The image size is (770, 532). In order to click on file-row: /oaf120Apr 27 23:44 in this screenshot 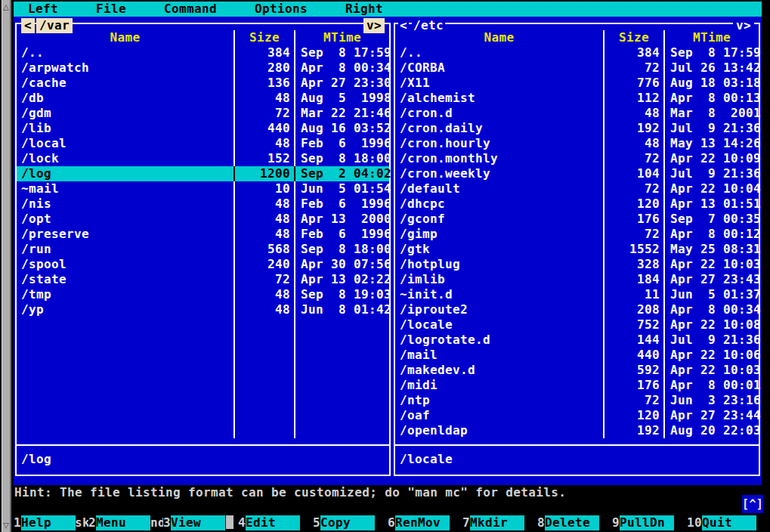, I will do `click(577, 416)`.